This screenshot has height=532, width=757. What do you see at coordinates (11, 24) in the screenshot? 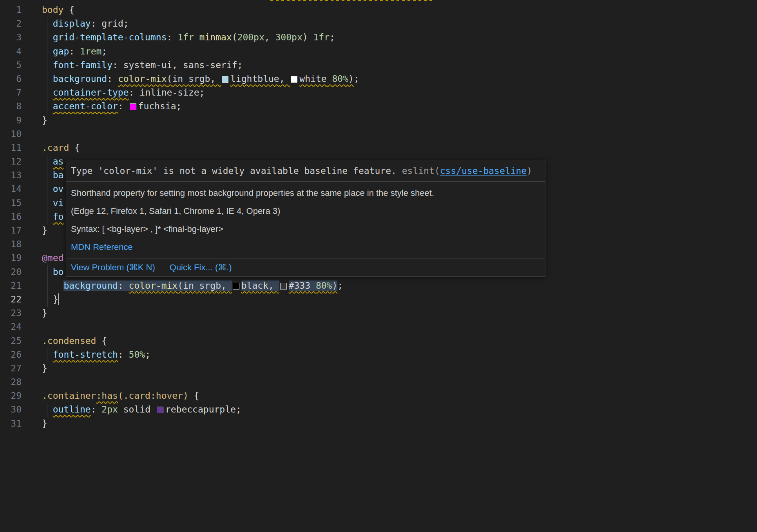
I see `line-number: 2` at bounding box center [11, 24].